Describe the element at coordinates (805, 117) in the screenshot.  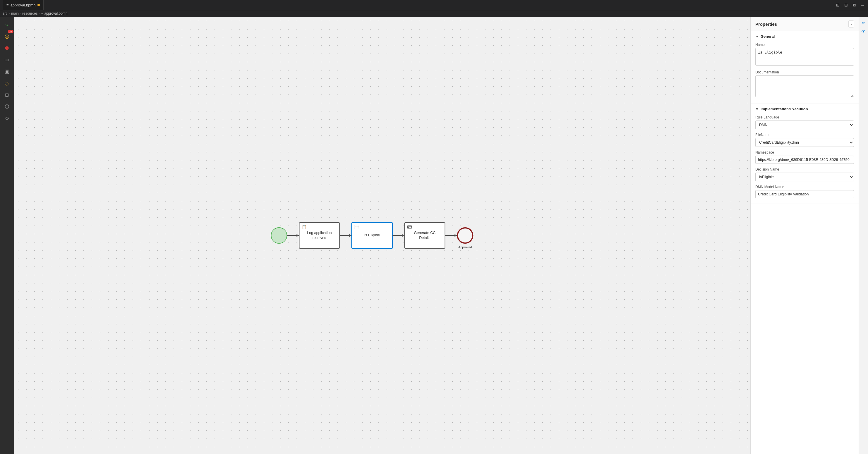
I see `rule-language-label: Rule Language` at that location.